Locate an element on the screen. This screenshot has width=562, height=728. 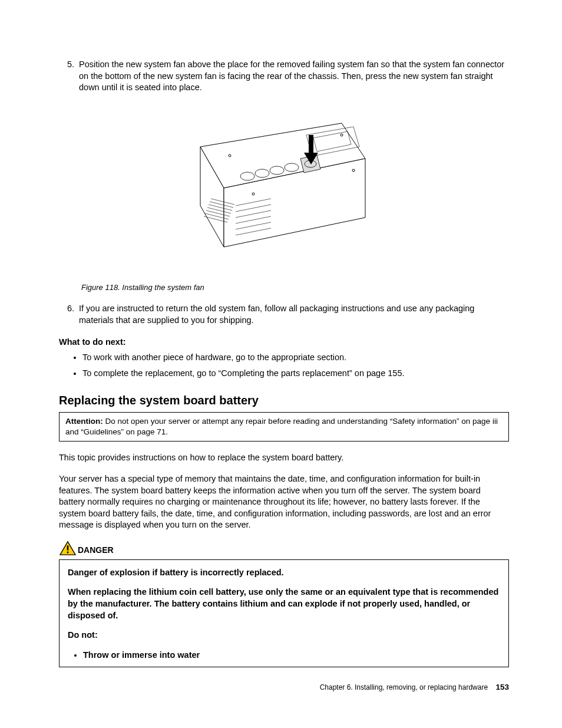
step-6: 6. If you are instructed to return the o… is located at coordinates (284, 315).